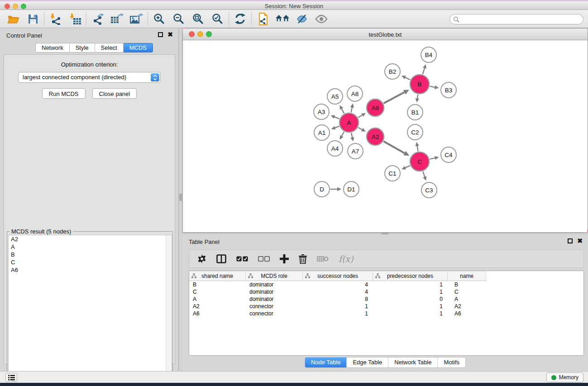 Image resolution: width=588 pixels, height=386 pixels. Describe the element at coordinates (387, 314) in the screenshot. I see `table-row: A6connector11A6` at that location.